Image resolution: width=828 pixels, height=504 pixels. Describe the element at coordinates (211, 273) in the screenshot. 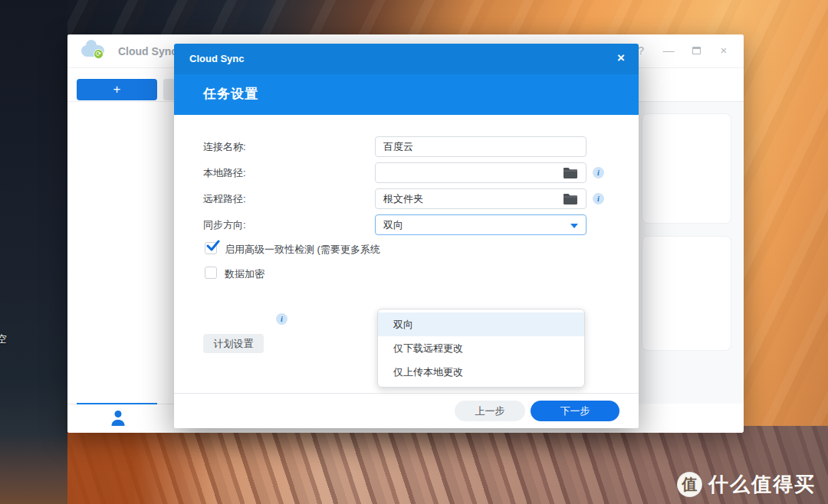

I see `encryption-checkbox` at that location.